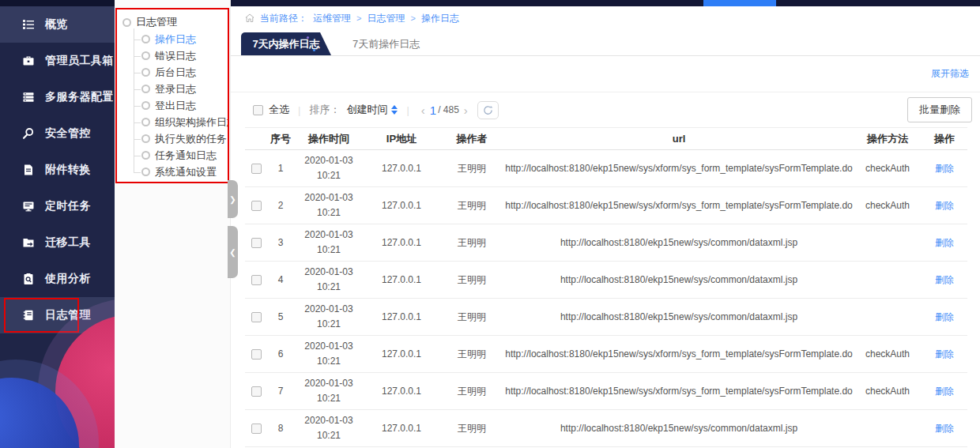 This screenshot has width=980, height=448. What do you see at coordinates (172, 224) in the screenshot?
I see `tree-panel: 日志管理 操作日志错误日志后台日志登录日志登出日志组织架构操作日志执行失败的任务…` at bounding box center [172, 224].